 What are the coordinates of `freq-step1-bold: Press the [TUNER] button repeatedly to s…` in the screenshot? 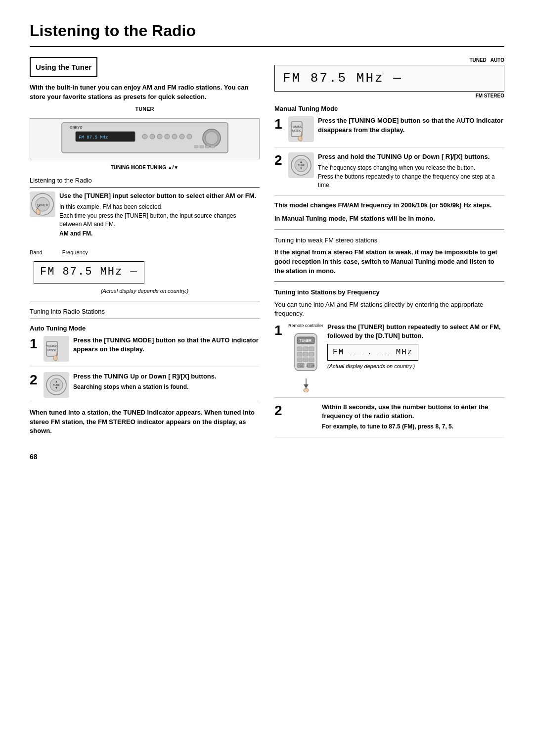 It's located at (416, 331).